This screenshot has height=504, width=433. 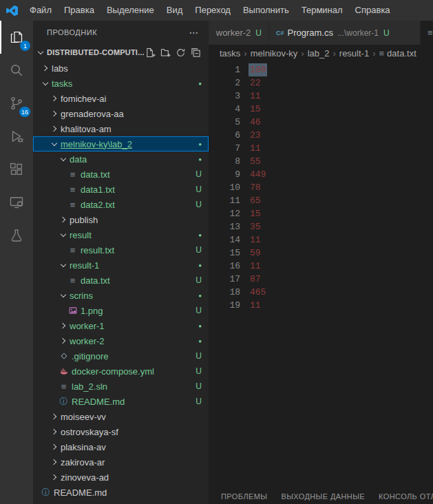 What do you see at coordinates (321, 227) in the screenshot?
I see `code-line-13: 1335` at bounding box center [321, 227].